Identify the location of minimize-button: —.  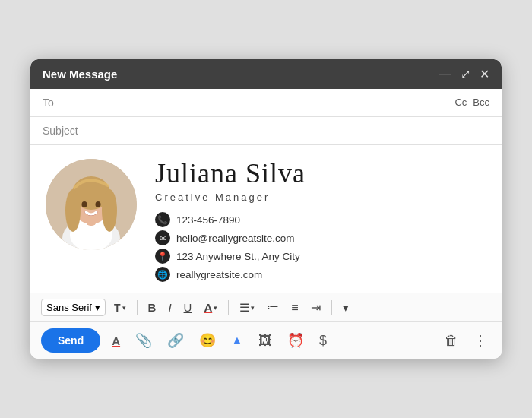
(445, 74).